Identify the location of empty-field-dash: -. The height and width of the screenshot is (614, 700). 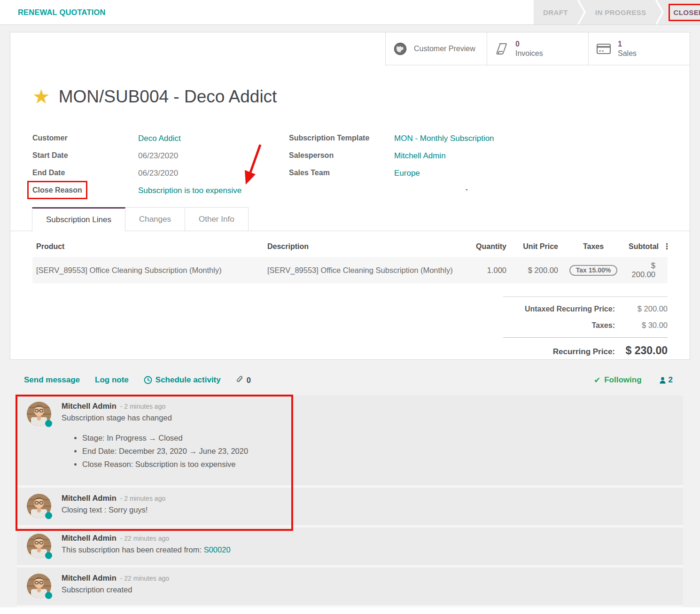
(467, 189).